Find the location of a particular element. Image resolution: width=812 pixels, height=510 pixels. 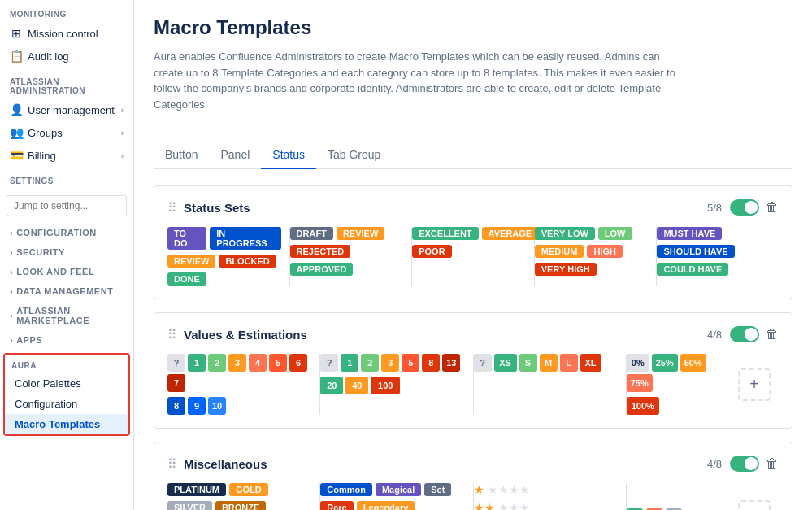

tab-tab-group: Tab Group is located at coordinates (354, 155).